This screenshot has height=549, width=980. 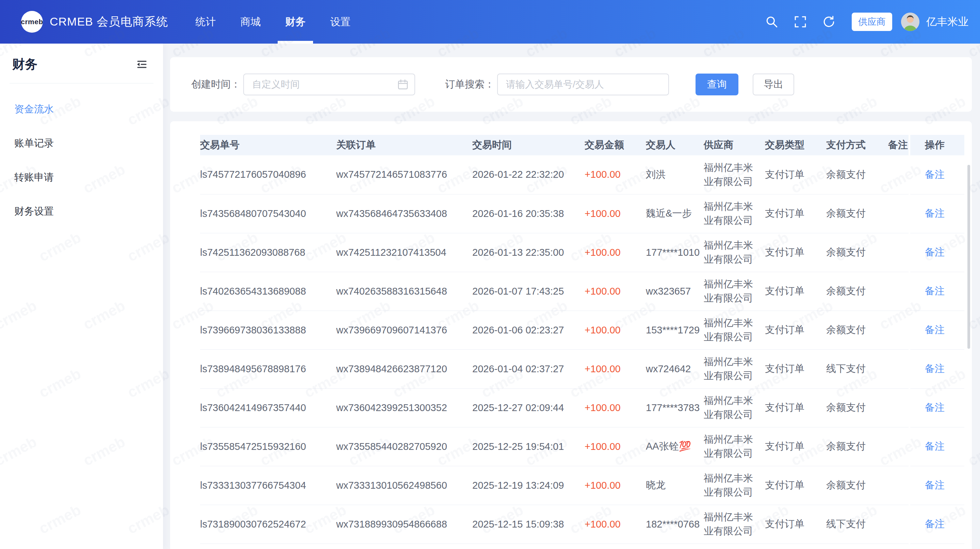 What do you see at coordinates (582, 485) in the screenshot?
I see `table-row: ls733313037766754304 wx73331301056249856…` at bounding box center [582, 485].